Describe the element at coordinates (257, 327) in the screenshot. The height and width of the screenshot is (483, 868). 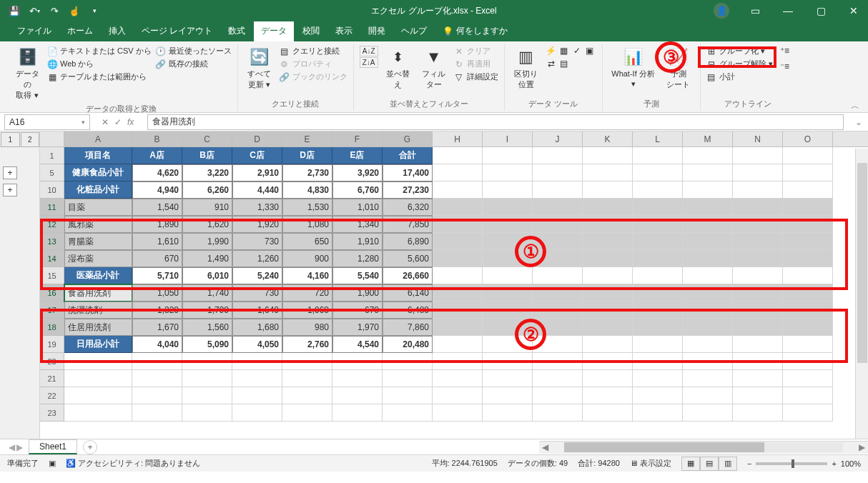
I see `cell-D18: 1,680` at that location.